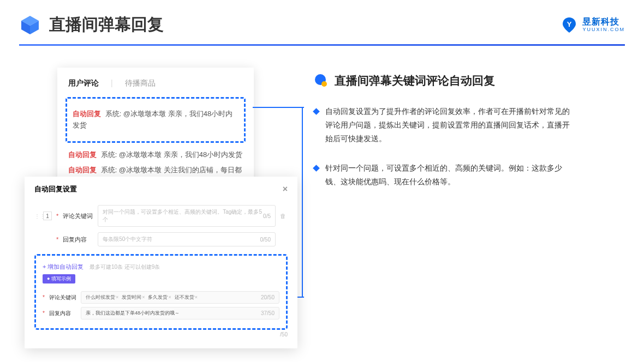  What do you see at coordinates (278, 107) in the screenshot?
I see `connector-top` at bounding box center [278, 107].